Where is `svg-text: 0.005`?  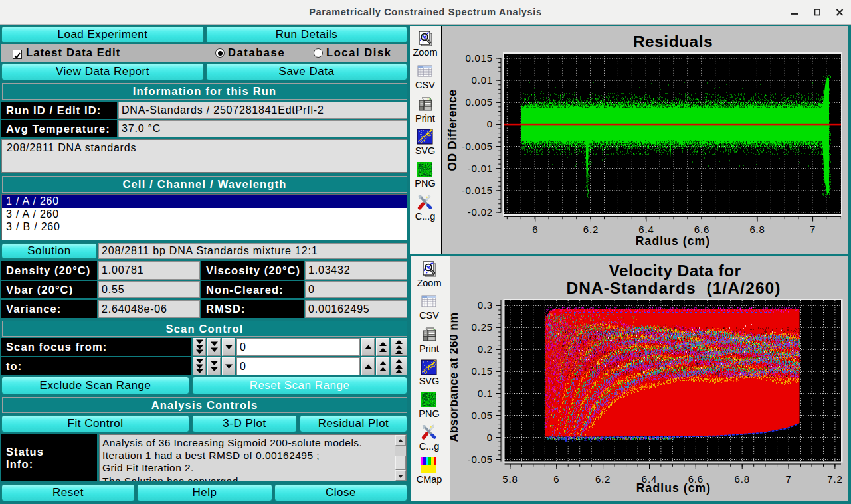
svg-text: 0.005 is located at coordinates (479, 102).